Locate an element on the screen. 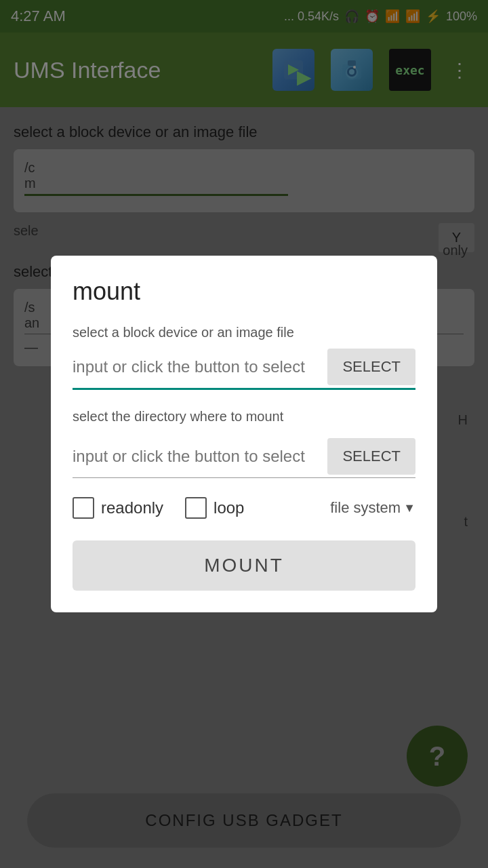  mount-button: MOUNT is located at coordinates (244, 566).